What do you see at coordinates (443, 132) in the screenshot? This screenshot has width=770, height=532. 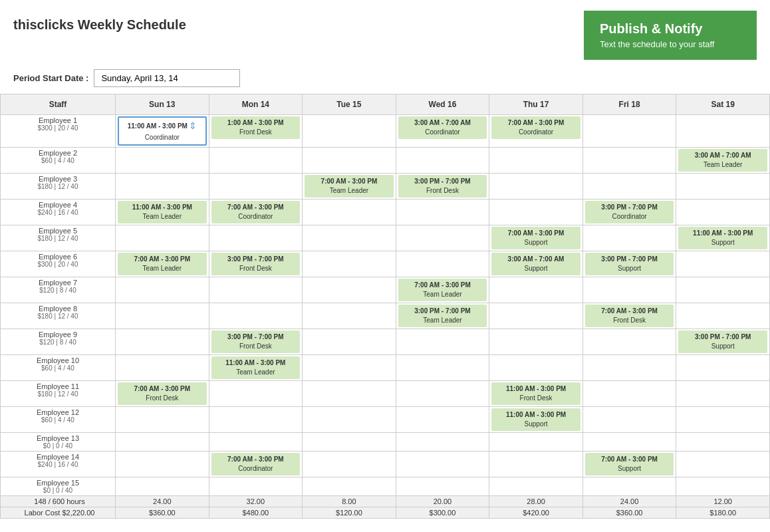 I see `shift-wed-1: 3:00 AM - 7:00 AM Coordinator` at bounding box center [443, 132].